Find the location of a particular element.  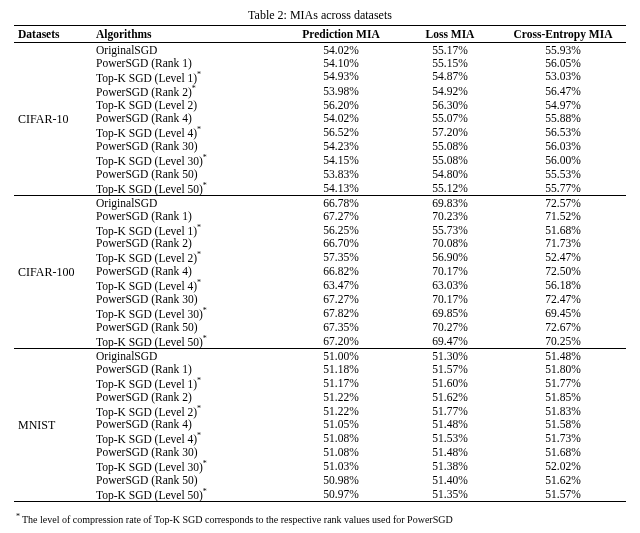

loss-value: 55.12% is located at coordinates (450, 188).